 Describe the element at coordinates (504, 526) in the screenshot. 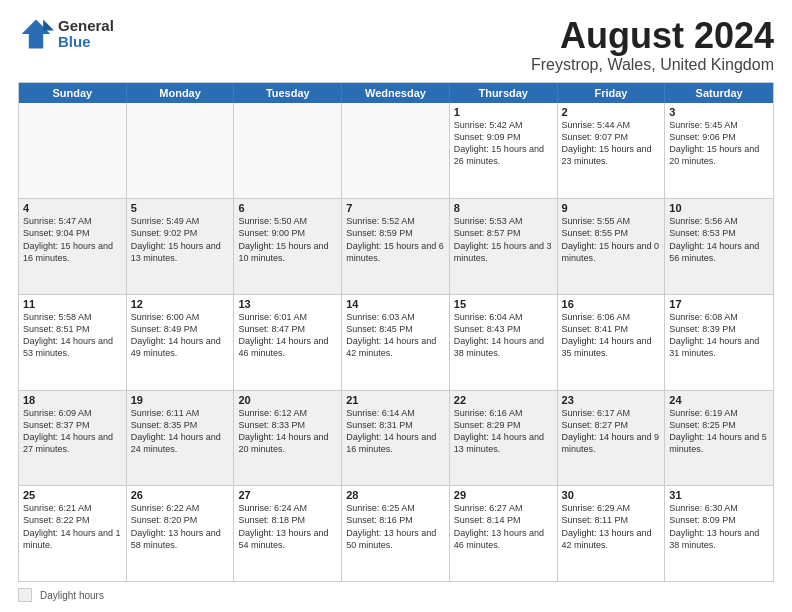

I see `cell-info: Sunrise: 6:27 AM Sunset: 8:14 PM Dayligh…` at that location.